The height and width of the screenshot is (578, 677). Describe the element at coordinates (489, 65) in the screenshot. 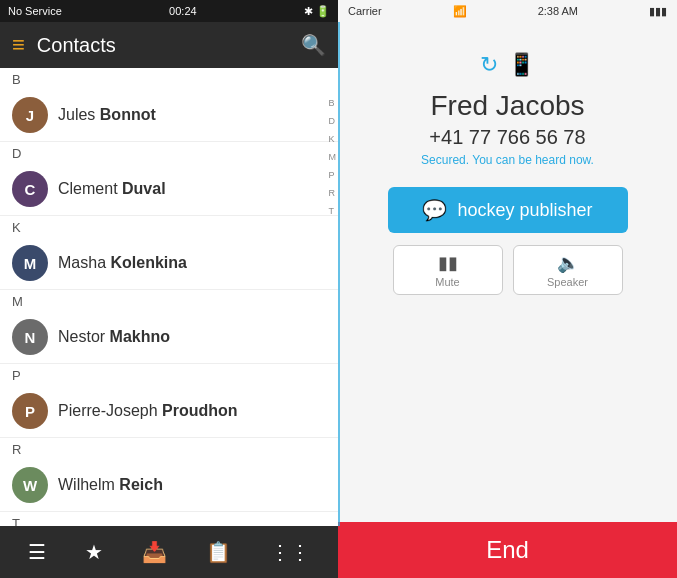

I see `refresh-icon: ↻` at that location.